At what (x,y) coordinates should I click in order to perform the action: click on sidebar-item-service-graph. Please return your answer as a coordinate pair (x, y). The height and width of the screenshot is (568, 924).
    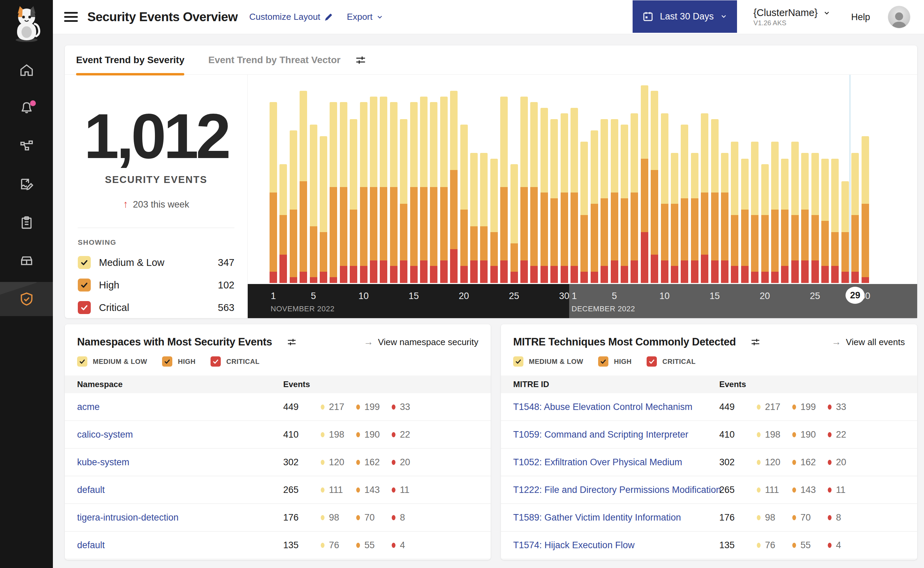
    Looking at the image, I should click on (26, 146).